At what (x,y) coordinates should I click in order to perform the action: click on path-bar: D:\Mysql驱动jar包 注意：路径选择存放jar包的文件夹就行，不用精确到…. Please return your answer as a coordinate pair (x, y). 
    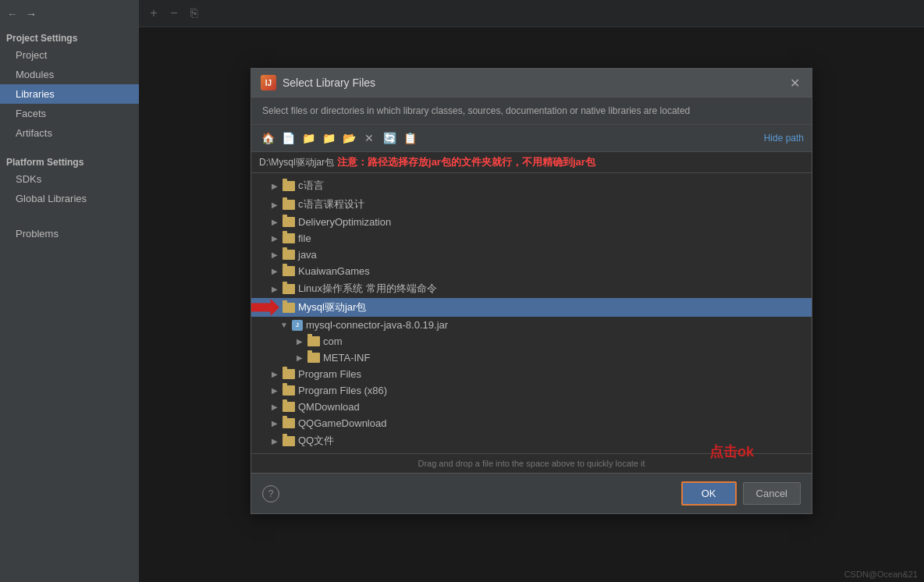
    Looking at the image, I should click on (531, 162).